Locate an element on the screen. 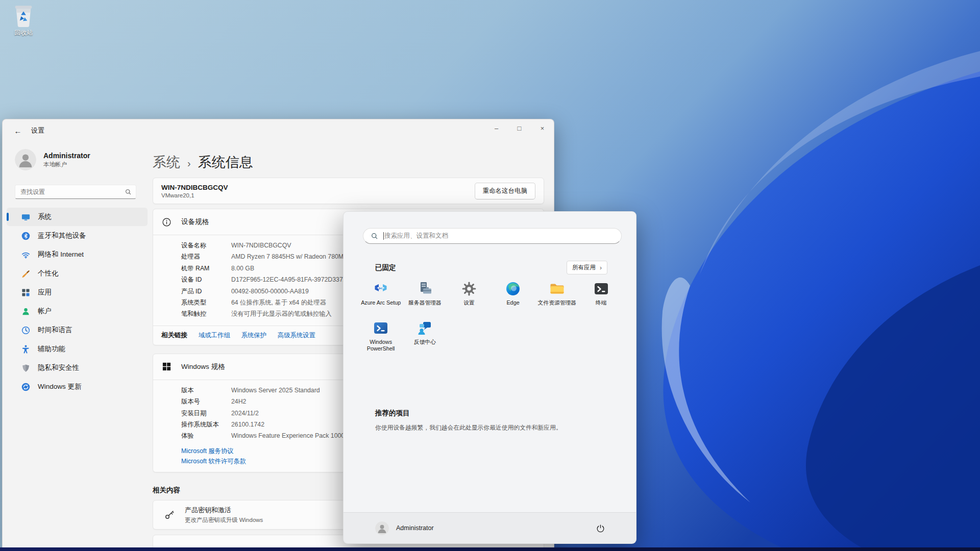 The image size is (980, 551). sidebar-item-bluetooth: 蓝牙和其他设备 is located at coordinates (77, 236).